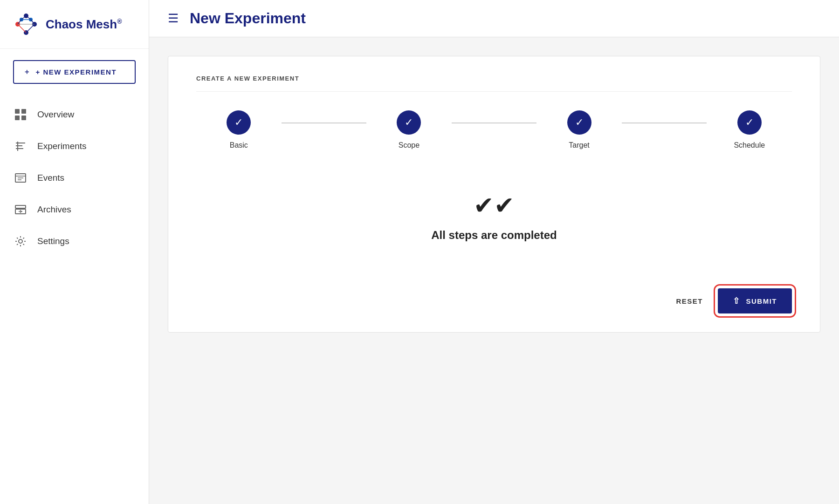  Describe the element at coordinates (76, 72) in the screenshot. I see `new-experiment-label: + NEW EXPERIMENT` at that location.